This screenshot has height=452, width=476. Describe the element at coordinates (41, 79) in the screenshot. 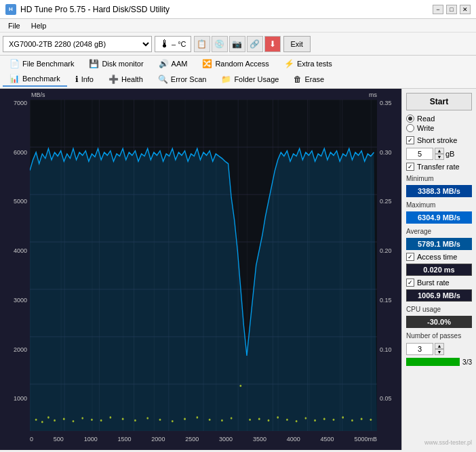

I see `tab-benchmark-label: Benchmark` at that location.